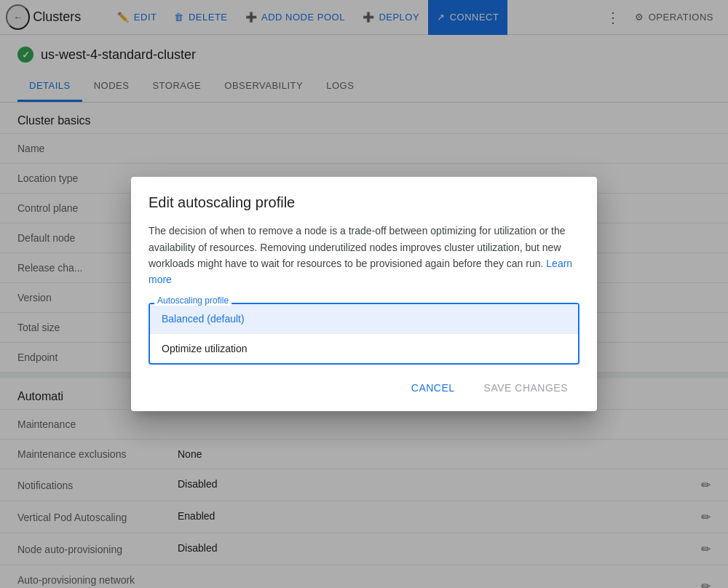 This screenshot has width=728, height=588. What do you see at coordinates (364, 349) in the screenshot?
I see `dropdown-option-optimize: Optimize utilization` at bounding box center [364, 349].